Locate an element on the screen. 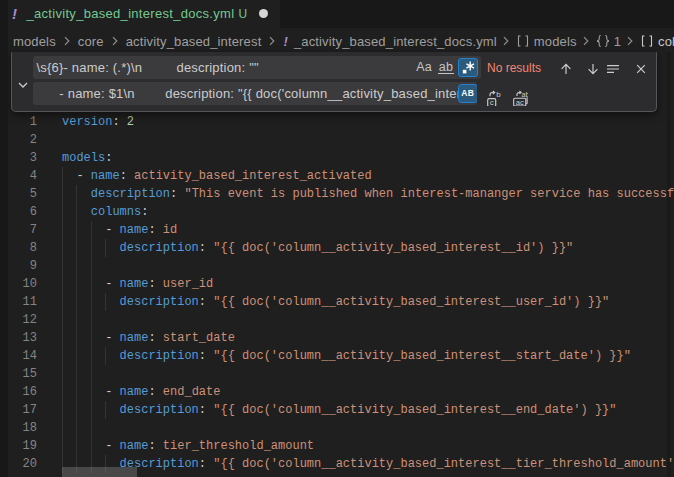  svg-text: b is located at coordinates (498, 94).